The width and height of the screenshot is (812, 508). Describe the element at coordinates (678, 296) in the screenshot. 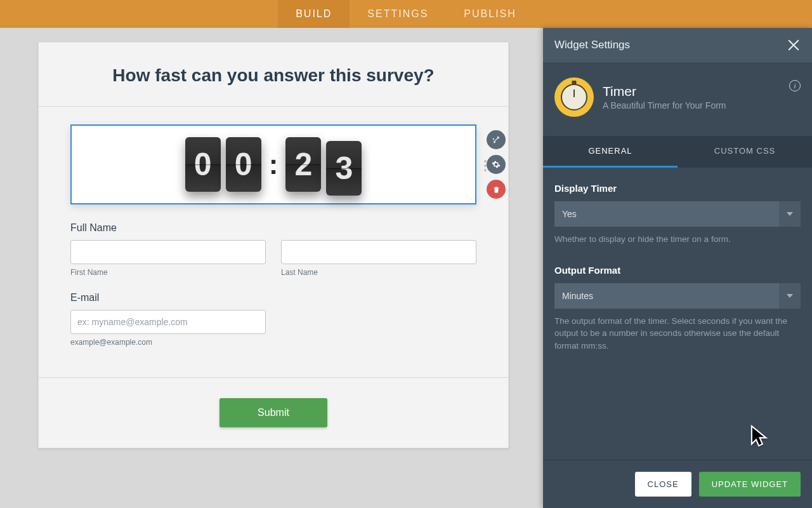

I see `output-format-select: Minutes` at that location.